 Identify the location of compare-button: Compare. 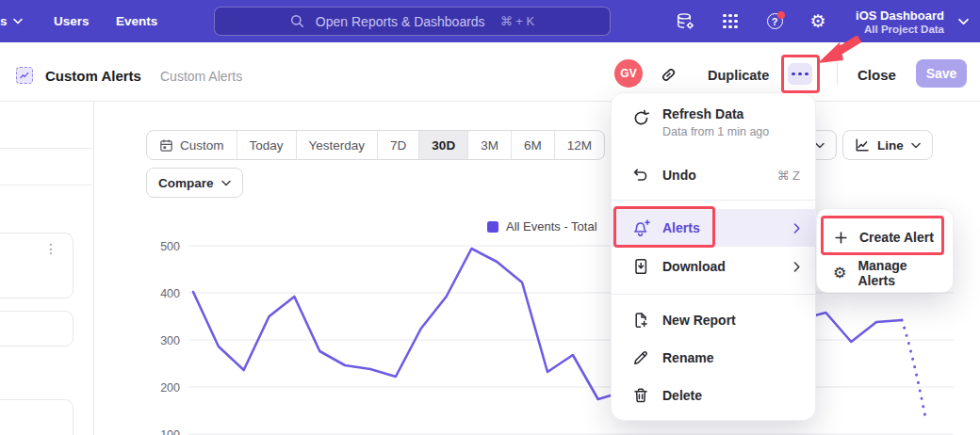
(194, 183).